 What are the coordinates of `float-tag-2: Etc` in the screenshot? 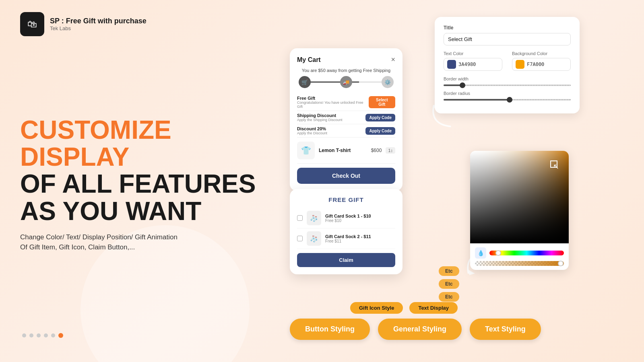 It's located at (449, 284).